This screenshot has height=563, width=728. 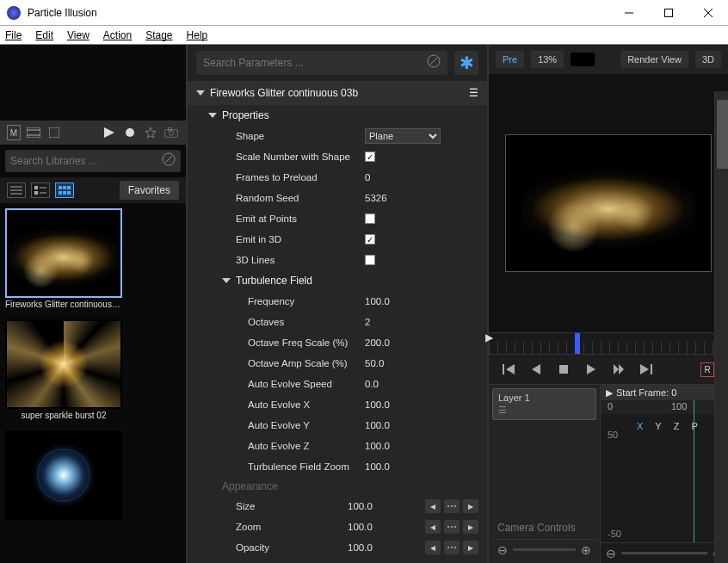 I want to click on vertical-scrollbar, so click(x=721, y=327).